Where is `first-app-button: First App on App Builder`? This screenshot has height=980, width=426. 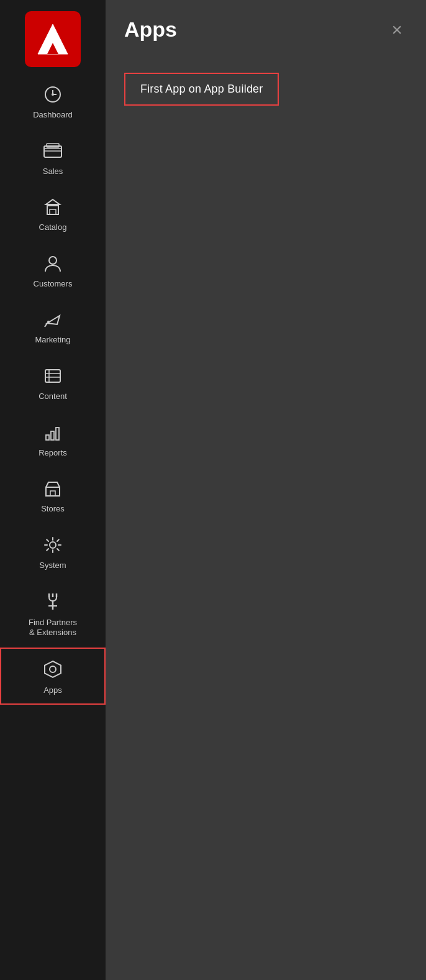 first-app-button: First App on App Builder is located at coordinates (201, 89).